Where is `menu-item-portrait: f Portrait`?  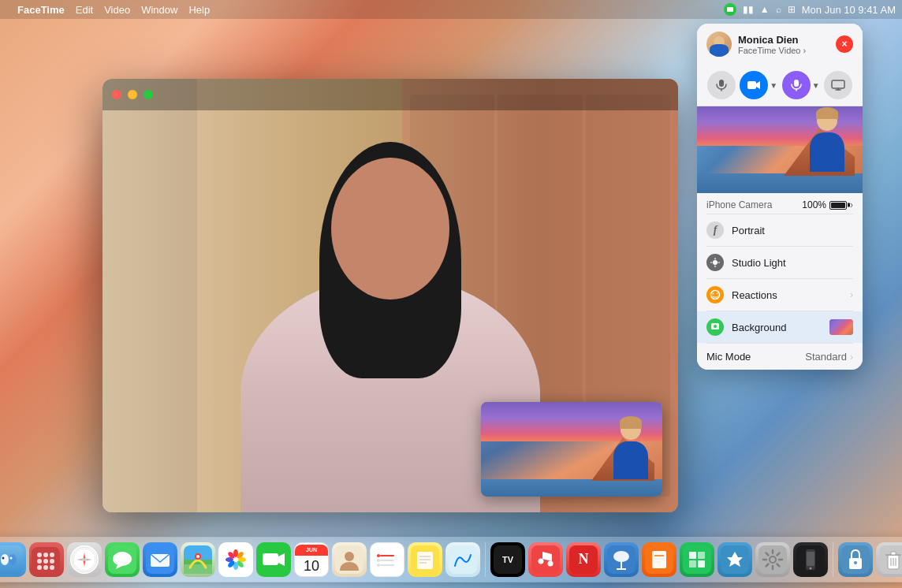
menu-item-portrait: f Portrait is located at coordinates (780, 230).